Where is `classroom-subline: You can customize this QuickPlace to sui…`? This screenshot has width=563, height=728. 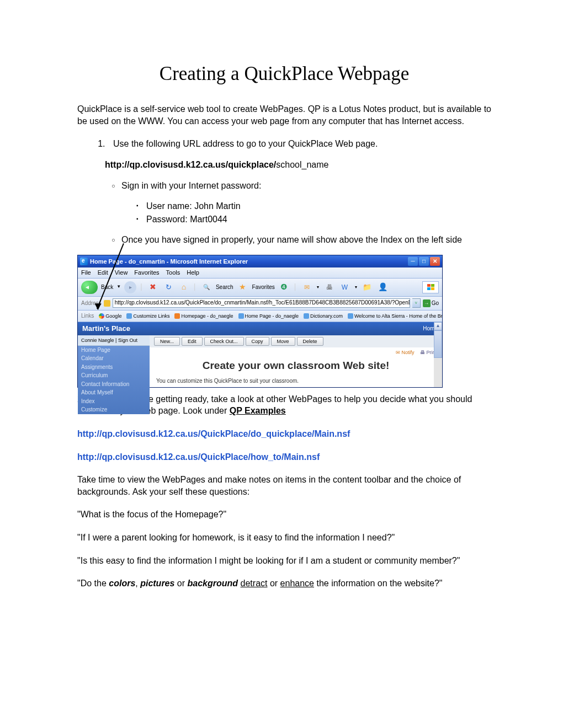 classroom-subline: You can customize this QuickPlace to sui… is located at coordinates (296, 381).